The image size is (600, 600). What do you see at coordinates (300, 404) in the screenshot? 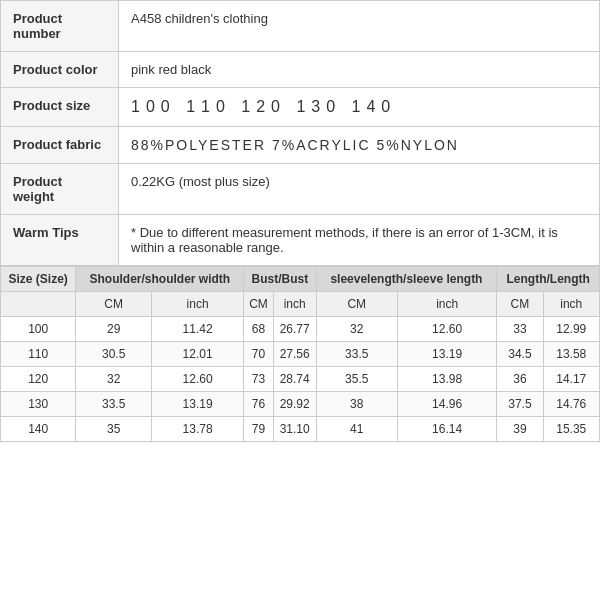
I see `size-row-3: 13033.513.197629.923814.9637.514.76` at bounding box center [300, 404].